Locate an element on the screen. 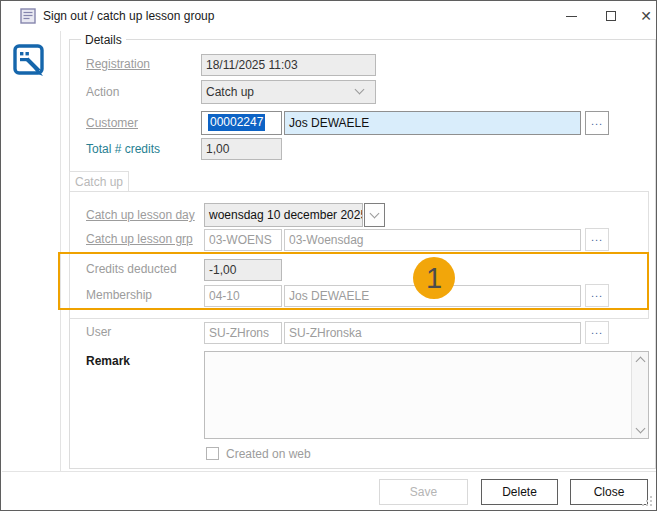 This screenshot has width=657, height=511. close-dialog-button: Close is located at coordinates (609, 492).